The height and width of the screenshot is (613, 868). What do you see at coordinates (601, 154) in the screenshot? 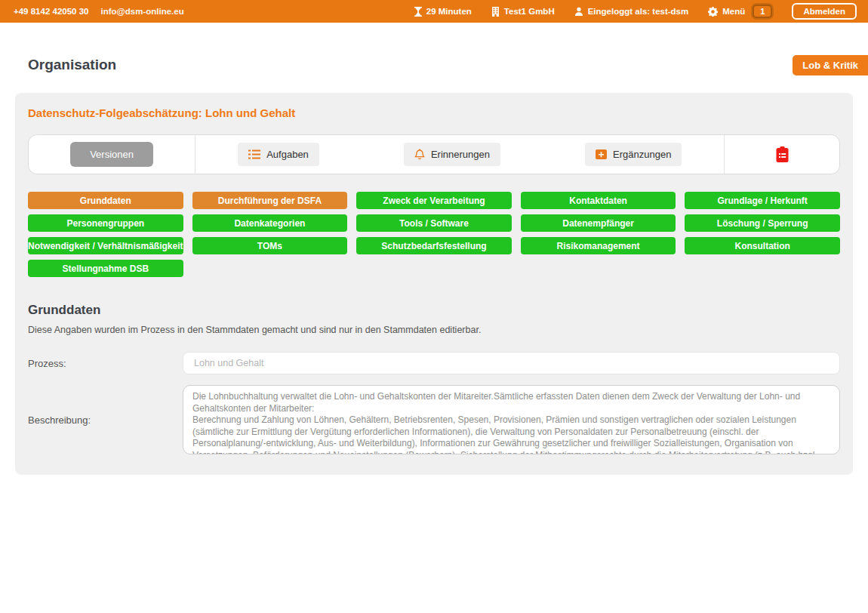
I see `folder-plus-icon` at bounding box center [601, 154].